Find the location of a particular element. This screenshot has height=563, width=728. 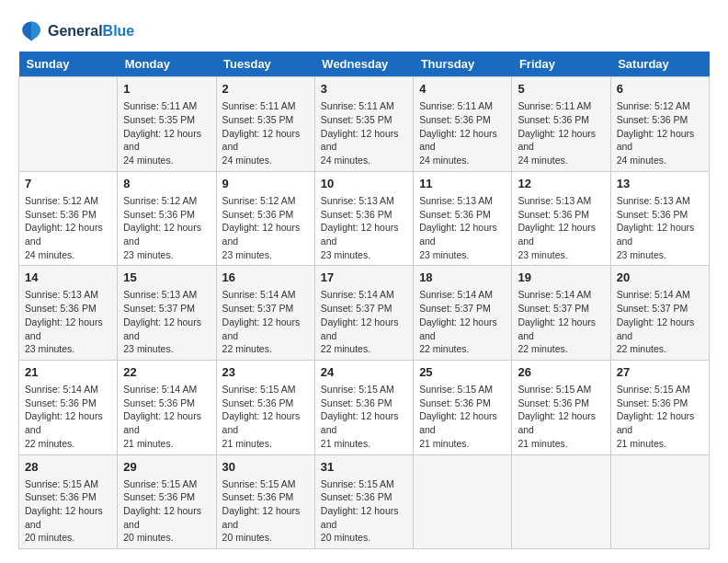

calendar-cell: 8 Sunrise: 5:12 AMSunset: 5:36 PMDayligh… is located at coordinates (167, 219).